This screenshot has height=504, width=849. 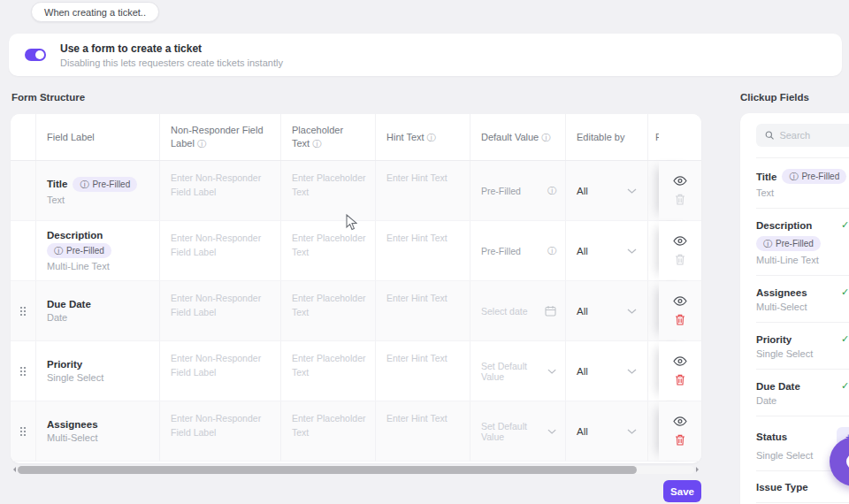 What do you see at coordinates (356, 470) in the screenshot?
I see `horizontal-scrollbar` at bounding box center [356, 470].